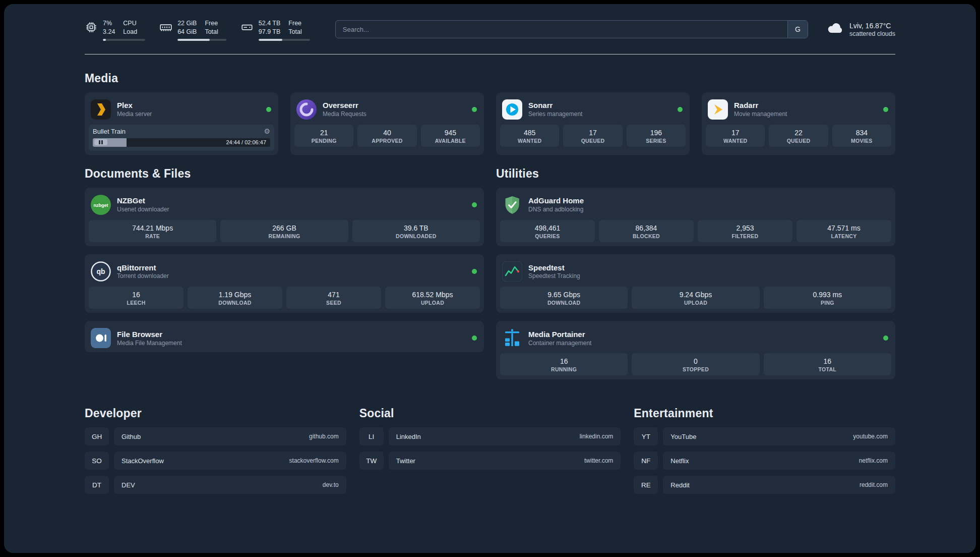 The height and width of the screenshot is (557, 980). Describe the element at coordinates (181, 142) in the screenshot. I see `playback-progress-bar: 24:44 / 02:06:47` at that location.